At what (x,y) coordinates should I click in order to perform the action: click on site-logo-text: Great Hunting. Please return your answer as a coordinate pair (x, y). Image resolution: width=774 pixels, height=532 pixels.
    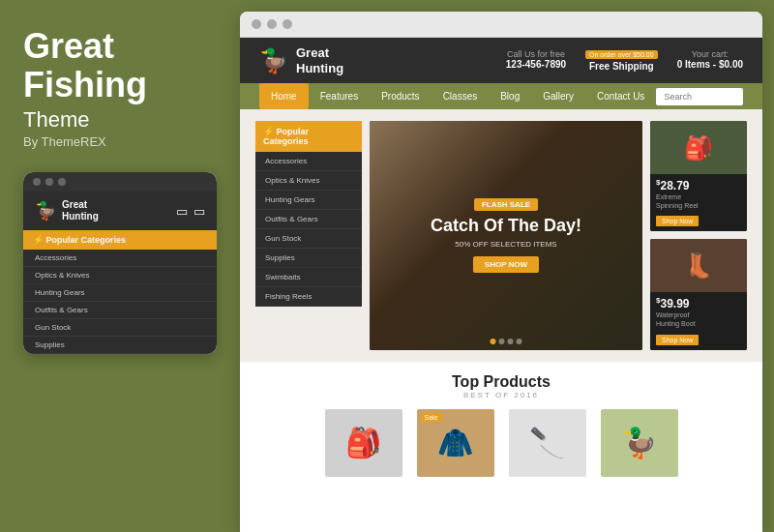
    Looking at the image, I should click on (319, 60).